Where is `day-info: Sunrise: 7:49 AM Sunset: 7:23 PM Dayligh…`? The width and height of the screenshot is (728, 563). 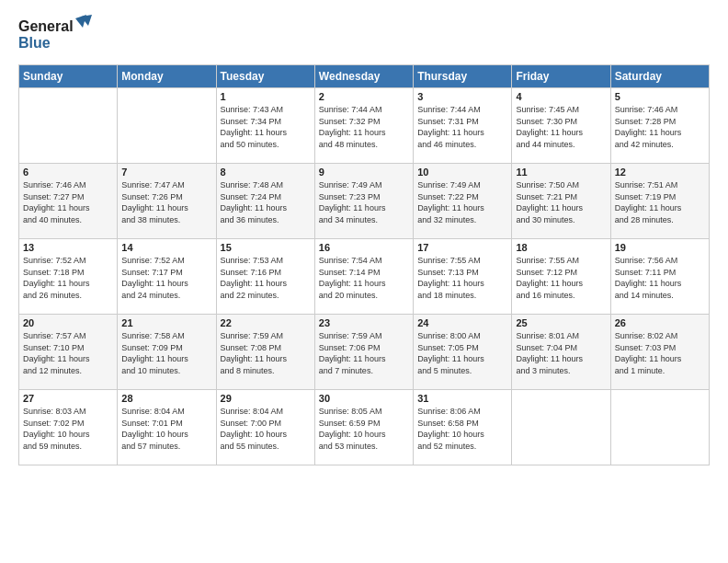
day-info: Sunrise: 7:49 AM Sunset: 7:23 PM Dayligh… is located at coordinates (364, 202).